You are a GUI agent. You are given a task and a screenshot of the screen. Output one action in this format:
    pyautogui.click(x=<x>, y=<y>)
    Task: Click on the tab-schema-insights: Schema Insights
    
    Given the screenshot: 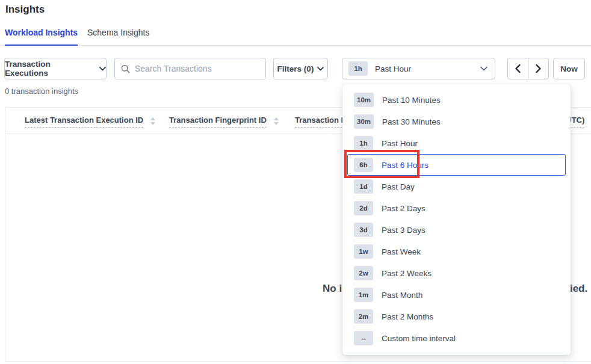 What is the action you would take?
    pyautogui.click(x=119, y=37)
    